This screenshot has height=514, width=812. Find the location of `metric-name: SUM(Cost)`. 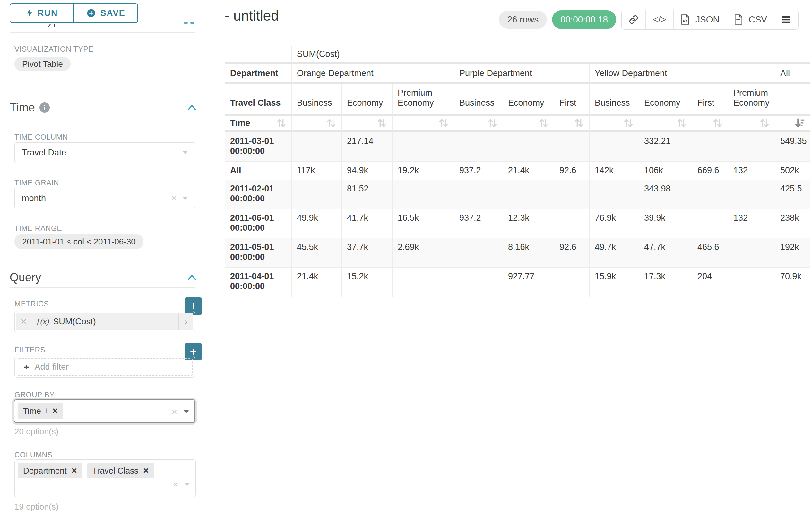

metric-name: SUM(Cost) is located at coordinates (75, 322).